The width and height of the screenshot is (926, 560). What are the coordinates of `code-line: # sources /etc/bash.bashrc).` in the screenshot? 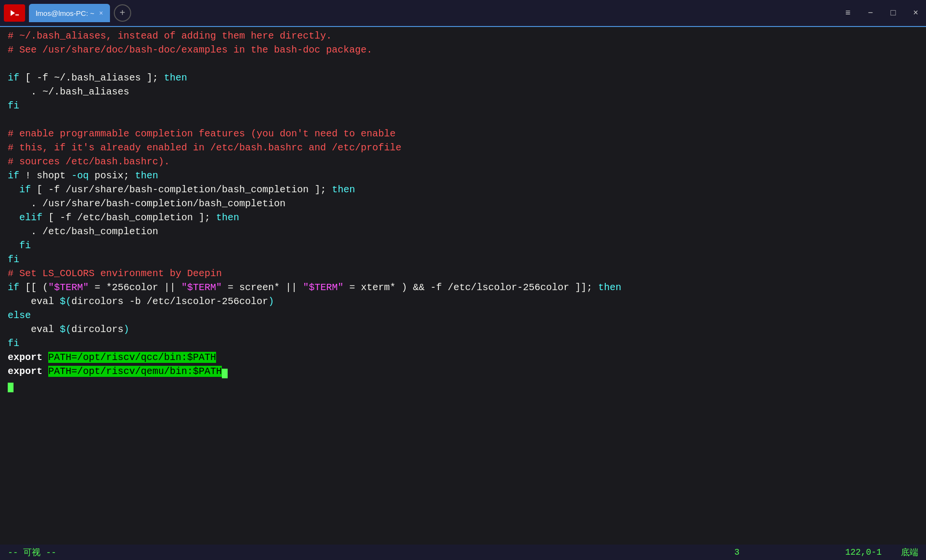 It's located at (463, 162).